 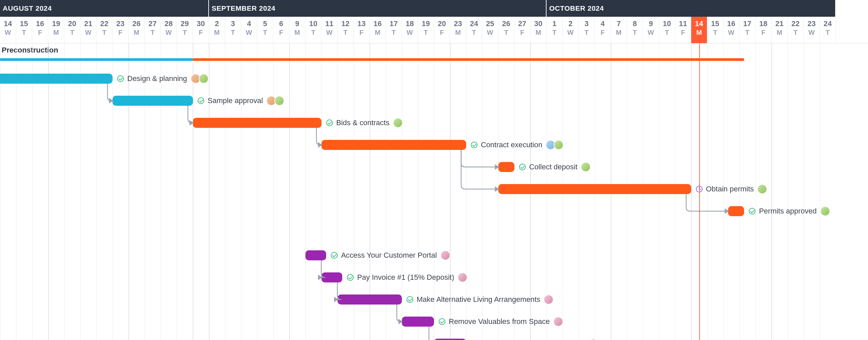 I want to click on task-name: Remove Valuables from Space, so click(x=499, y=321).